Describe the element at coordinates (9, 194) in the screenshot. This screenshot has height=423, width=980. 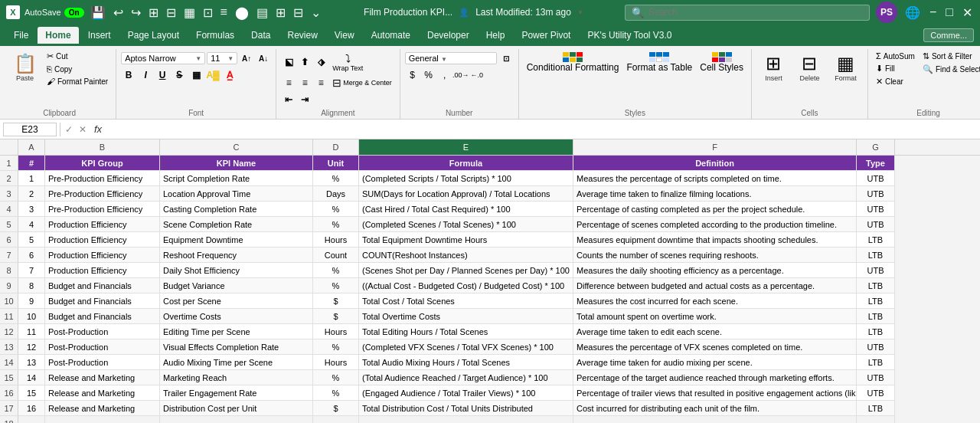
I see `row-header-3: 3` at that location.